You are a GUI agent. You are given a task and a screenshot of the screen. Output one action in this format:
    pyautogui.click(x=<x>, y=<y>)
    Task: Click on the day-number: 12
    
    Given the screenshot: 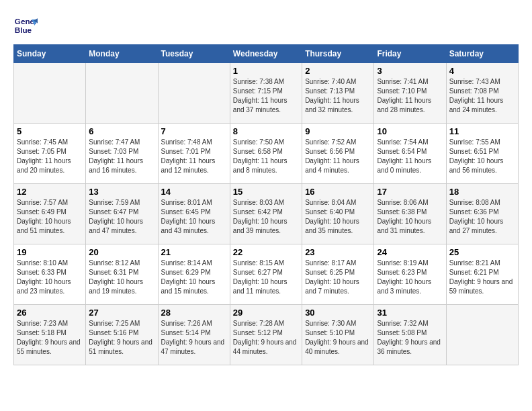 What is the action you would take?
    pyautogui.click(x=50, y=192)
    